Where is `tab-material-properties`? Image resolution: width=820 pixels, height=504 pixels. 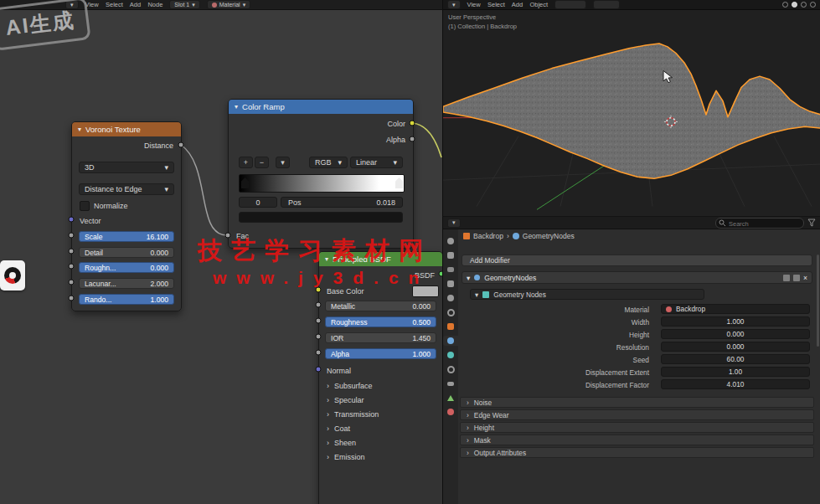 tab-material-properties is located at coordinates (451, 412).